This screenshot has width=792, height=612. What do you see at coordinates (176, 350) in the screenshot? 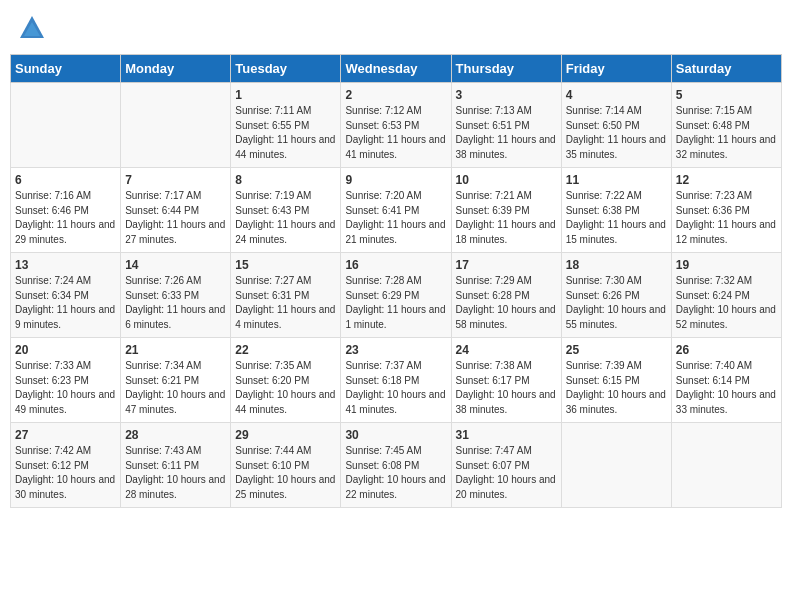
I see `day-number: 21` at bounding box center [176, 350].